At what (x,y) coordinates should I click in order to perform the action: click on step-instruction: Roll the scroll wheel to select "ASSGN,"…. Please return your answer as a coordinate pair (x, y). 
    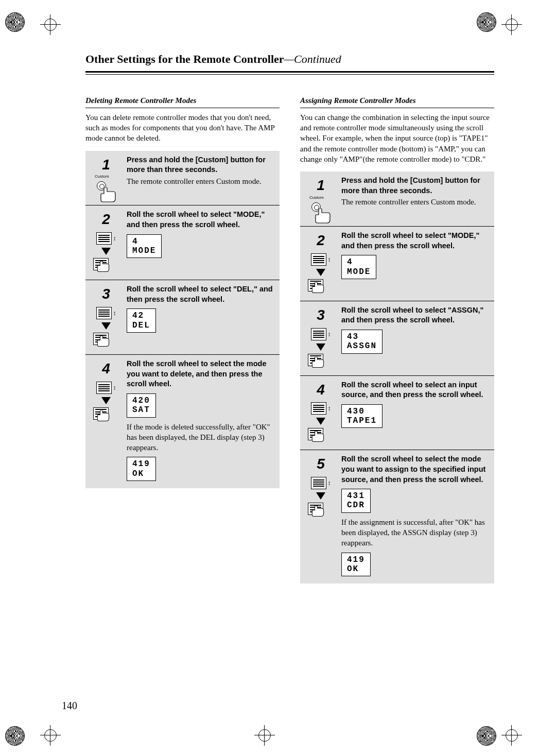
    Looking at the image, I should click on (416, 315).